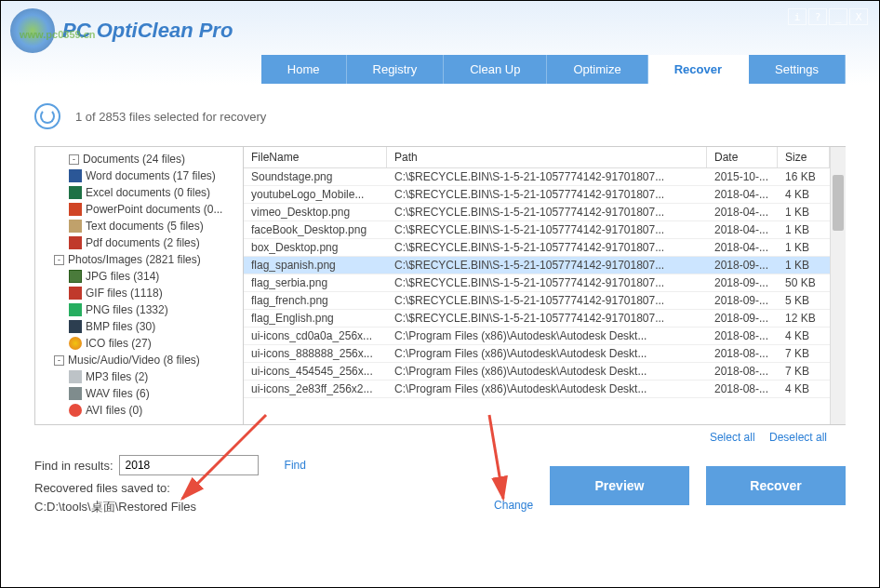 The width and height of the screenshot is (880, 588). What do you see at coordinates (140, 286) in the screenshot?
I see `file-tree: -Documents (24 files)Word documents (17 …` at bounding box center [140, 286].